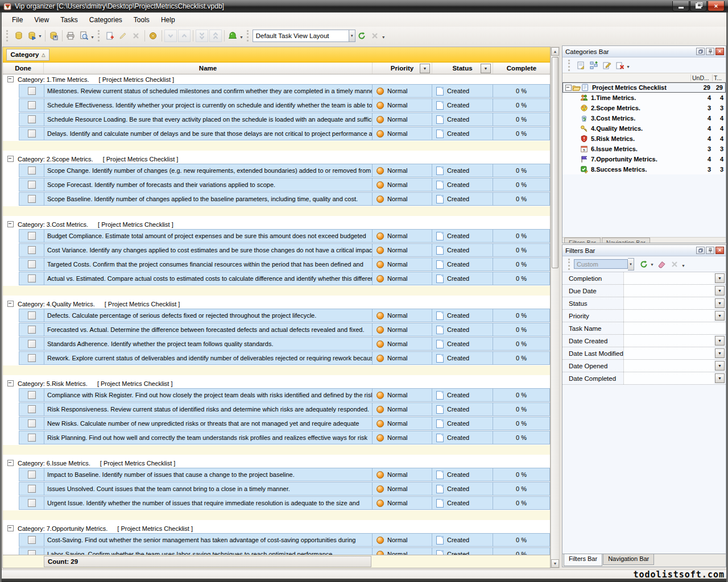 The height and width of the screenshot is (582, 728). What do you see at coordinates (284, 134) in the screenshot?
I see `task-row: Delays. Identify and calculate number of…` at bounding box center [284, 134].